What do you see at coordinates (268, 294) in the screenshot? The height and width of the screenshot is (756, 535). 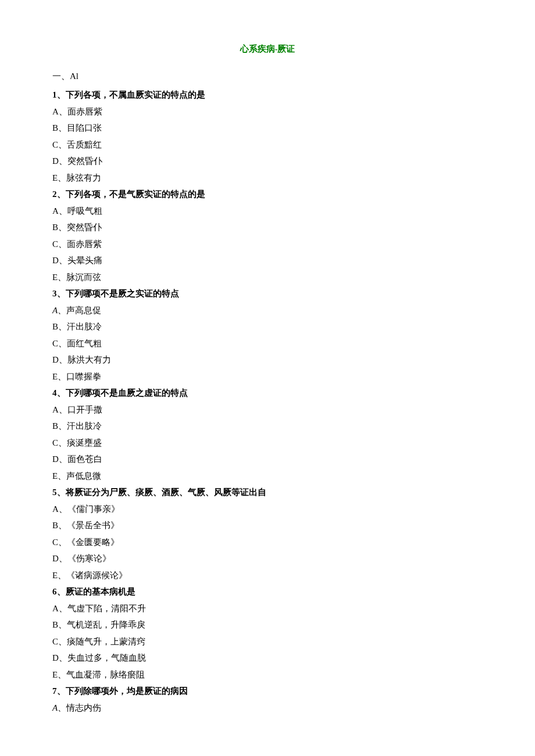 I see `question-stem: 3、下列哪项不是厥之实证的特点` at bounding box center [268, 294].